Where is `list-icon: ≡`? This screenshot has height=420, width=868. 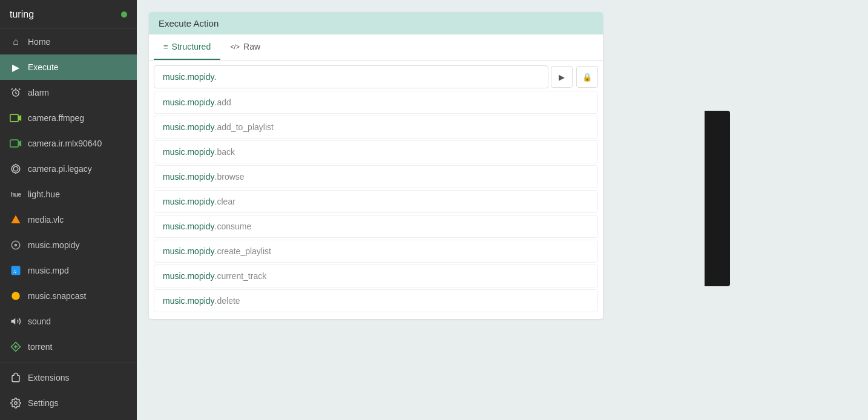
list-icon: ≡ is located at coordinates (166, 47).